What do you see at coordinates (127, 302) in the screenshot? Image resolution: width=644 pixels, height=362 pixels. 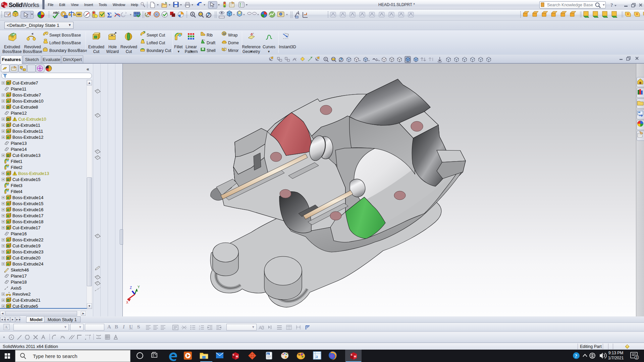 I see `svg-text: X` at bounding box center [127, 302].